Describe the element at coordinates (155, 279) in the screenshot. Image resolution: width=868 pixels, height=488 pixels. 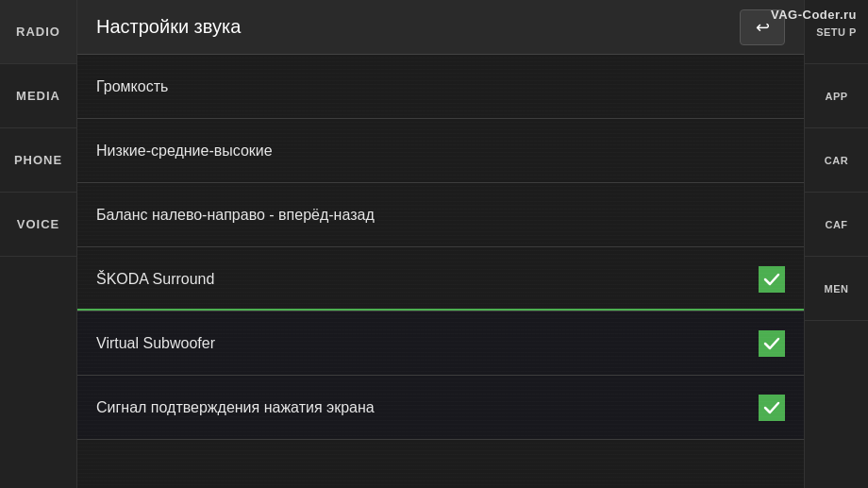
I see `menu-item-label: ŠKODA Surround` at that location.